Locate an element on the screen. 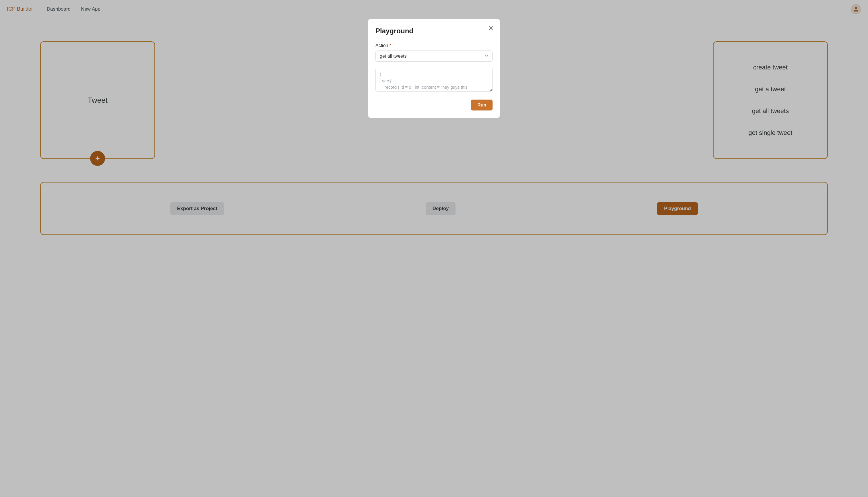  params-textarea is located at coordinates (434, 80).